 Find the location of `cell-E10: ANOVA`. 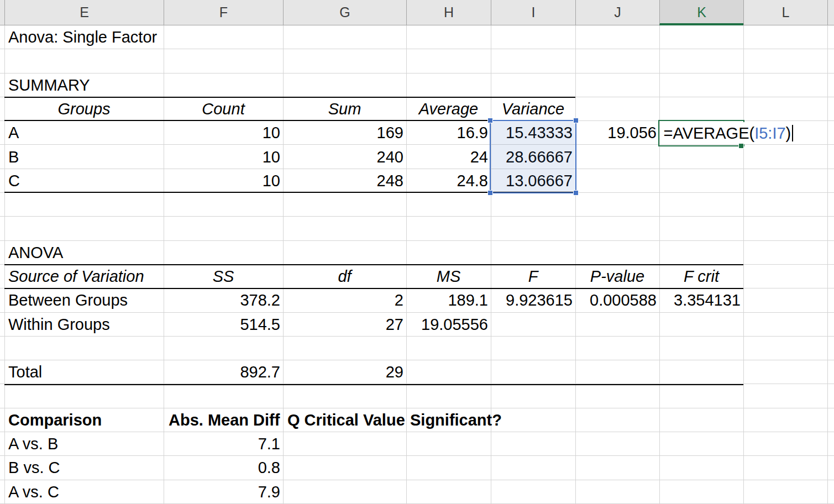

cell-E10: ANOVA is located at coordinates (84, 253).